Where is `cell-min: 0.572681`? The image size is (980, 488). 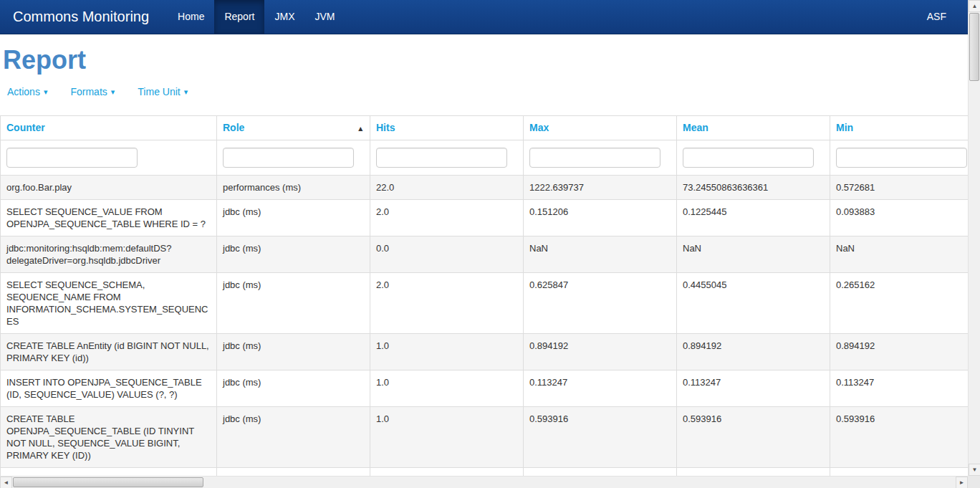 cell-min: 0.572681 is located at coordinates (900, 188).